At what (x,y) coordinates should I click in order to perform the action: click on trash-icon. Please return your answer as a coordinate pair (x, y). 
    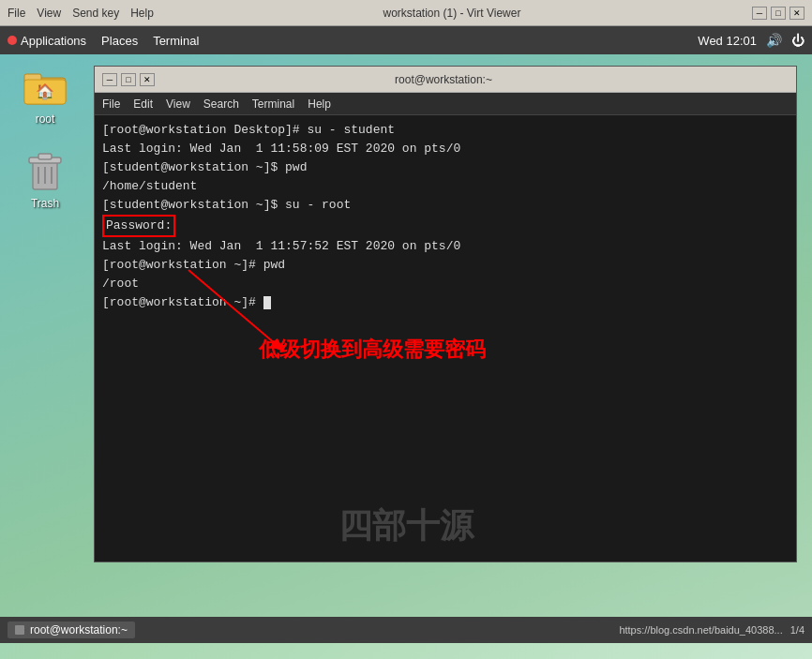
    Looking at the image, I should click on (45, 171).